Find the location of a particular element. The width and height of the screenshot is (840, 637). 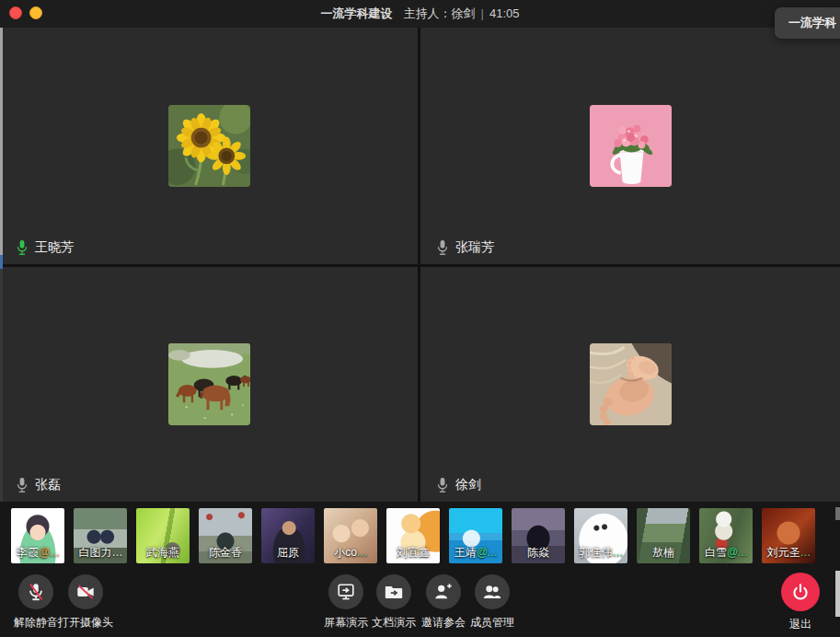

meeting-title: 一流学科建设 is located at coordinates (357, 13).